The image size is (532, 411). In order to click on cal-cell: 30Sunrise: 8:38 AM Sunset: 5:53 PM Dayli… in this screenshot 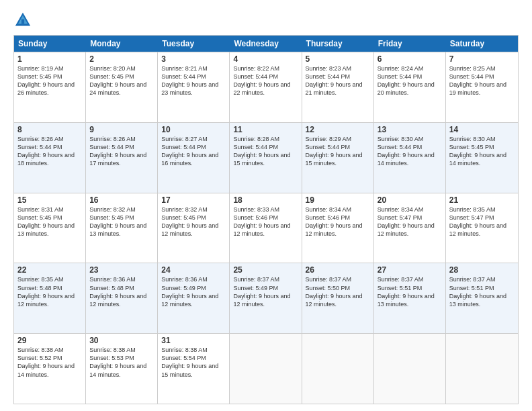, I will do `click(122, 369)`.